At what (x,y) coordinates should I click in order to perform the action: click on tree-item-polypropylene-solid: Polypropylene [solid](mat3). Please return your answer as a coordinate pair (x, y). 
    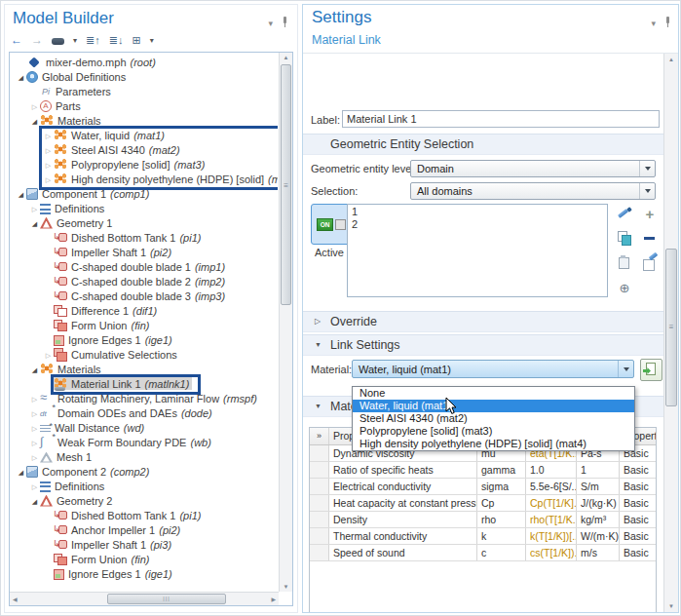
    Looking at the image, I should click on (144, 164).